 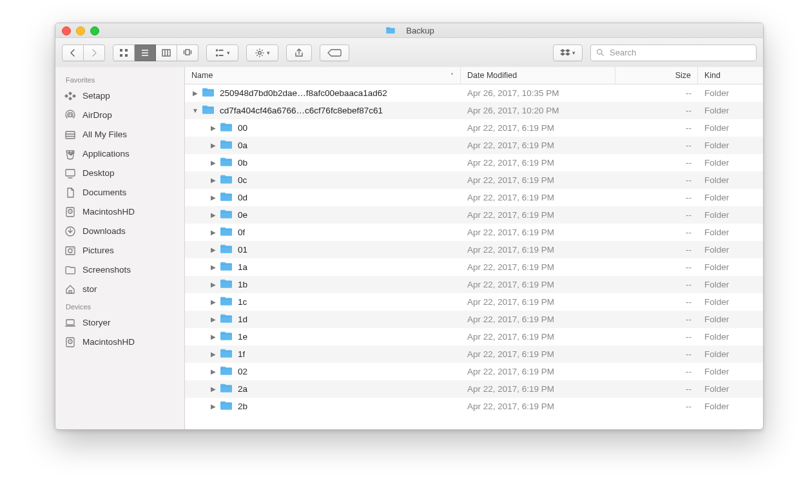 I want to click on arrange-button: ▾, so click(x=222, y=53).